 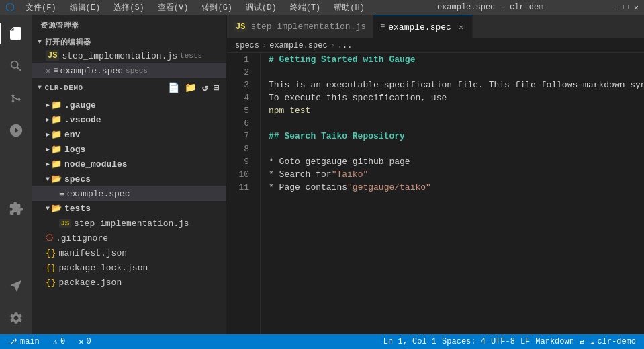 What do you see at coordinates (16, 34) in the screenshot?
I see `explorer-activity-icon` at bounding box center [16, 34].